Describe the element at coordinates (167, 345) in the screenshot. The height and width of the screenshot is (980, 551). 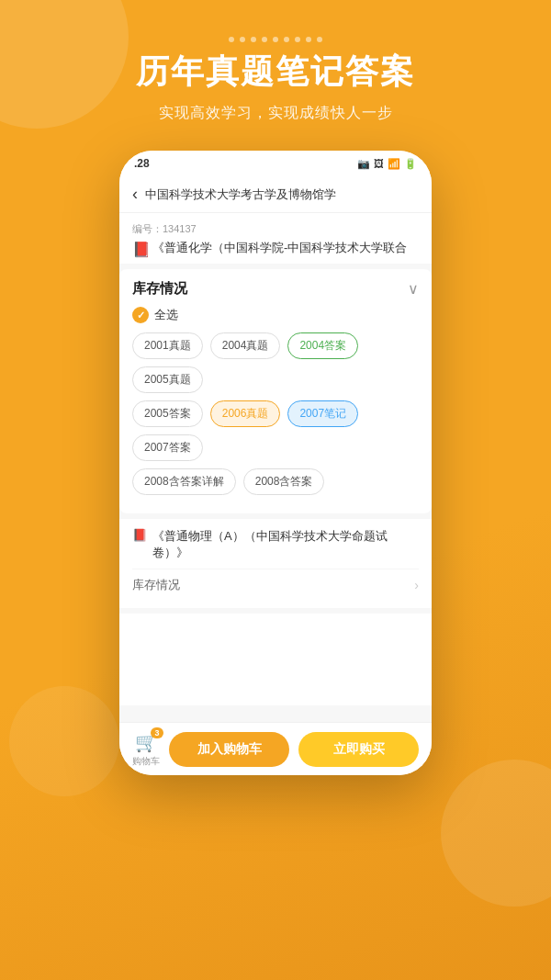
I see `tag-2001-exam: 2001真题` at that location.